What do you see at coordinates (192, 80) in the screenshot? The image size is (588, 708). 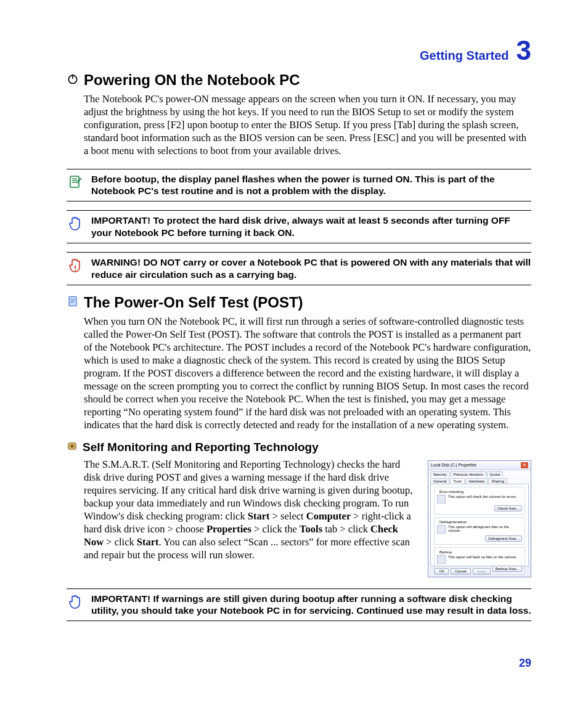 I see `section-heading: Powering ON the Notebook PC` at bounding box center [192, 80].